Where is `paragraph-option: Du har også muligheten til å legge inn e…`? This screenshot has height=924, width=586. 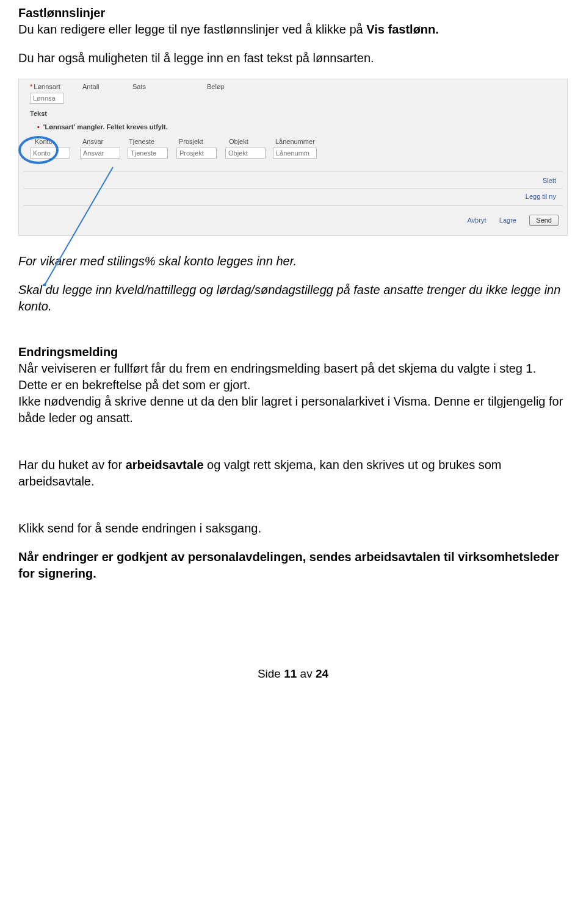
paragraph-option: Du har også muligheten til å legge inn e… is located at coordinates (293, 59).